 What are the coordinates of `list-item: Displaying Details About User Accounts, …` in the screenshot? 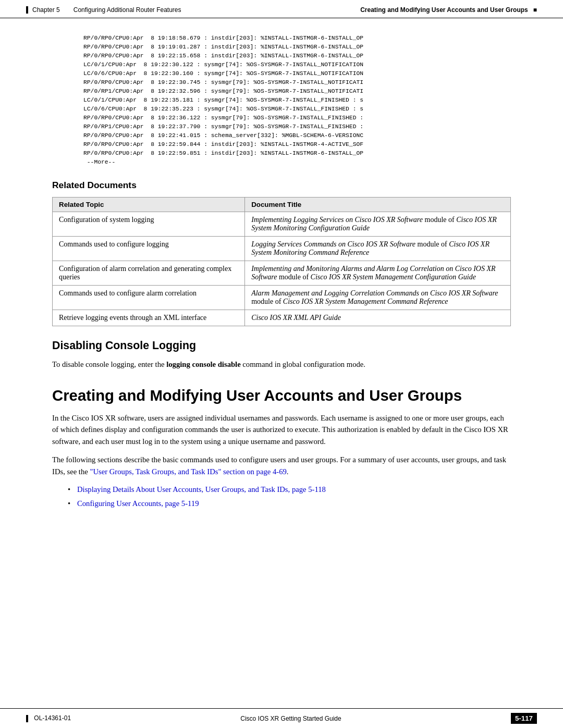 It's located at (289, 489).